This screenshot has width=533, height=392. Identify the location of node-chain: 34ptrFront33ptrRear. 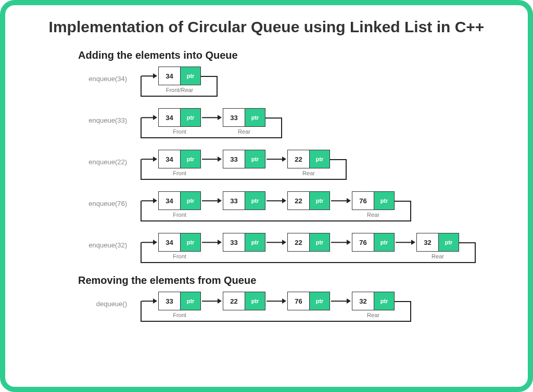
(326, 122).